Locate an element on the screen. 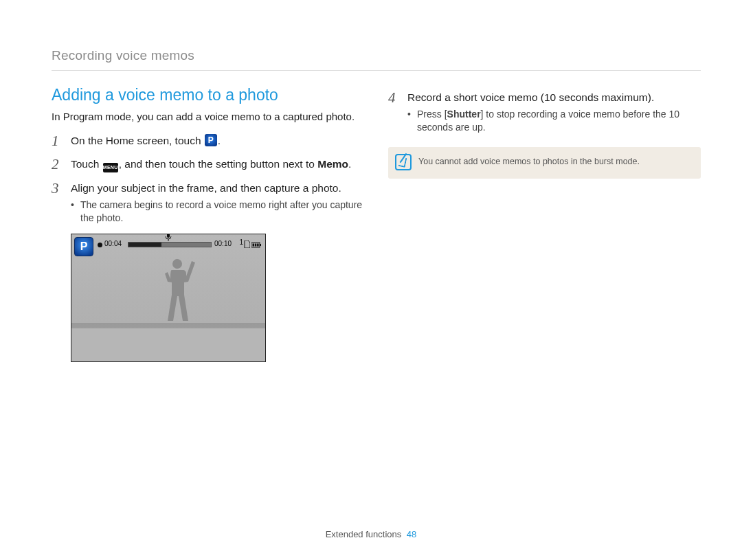  record-dot-icon is located at coordinates (100, 245).